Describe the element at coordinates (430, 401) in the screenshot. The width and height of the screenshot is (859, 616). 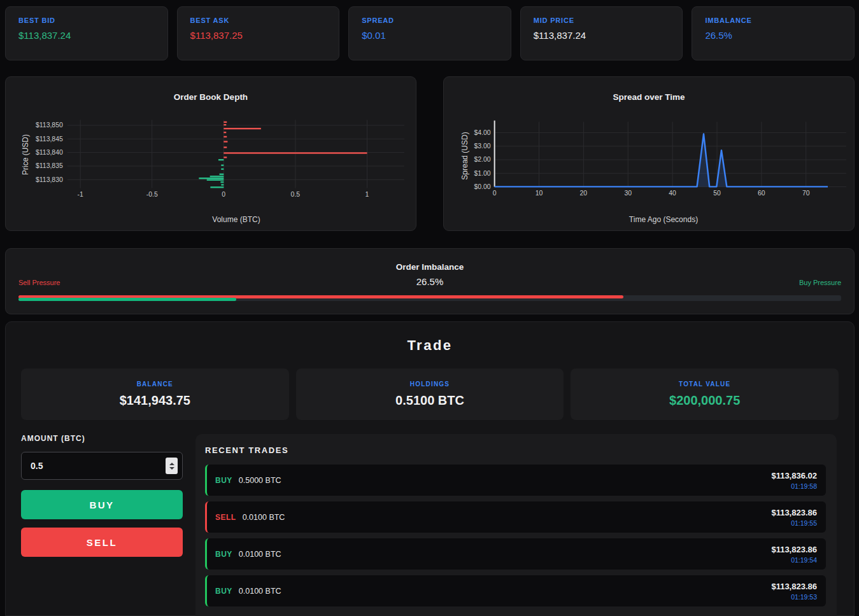
I see `holdings-value: 0.5100 BTC` at that location.